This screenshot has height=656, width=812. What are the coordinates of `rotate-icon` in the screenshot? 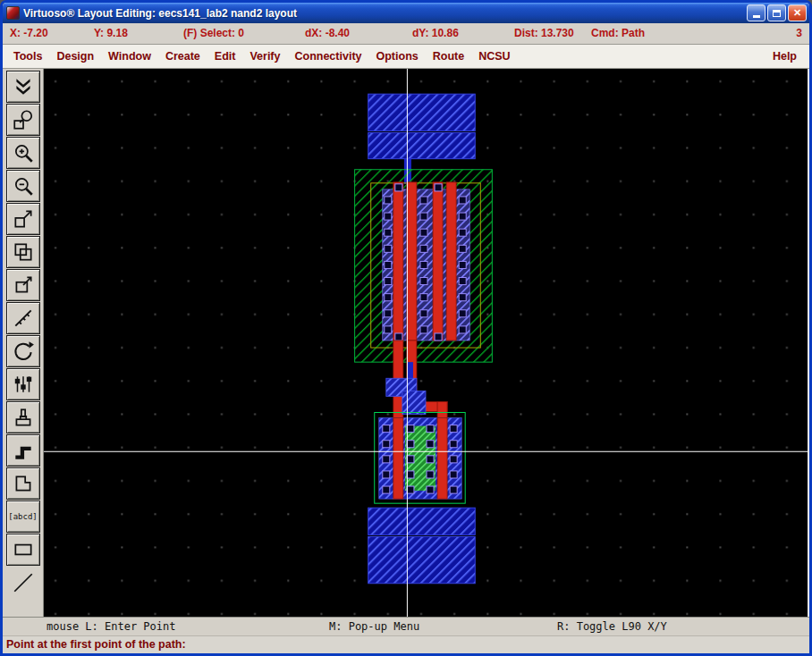 It's located at (23, 351).